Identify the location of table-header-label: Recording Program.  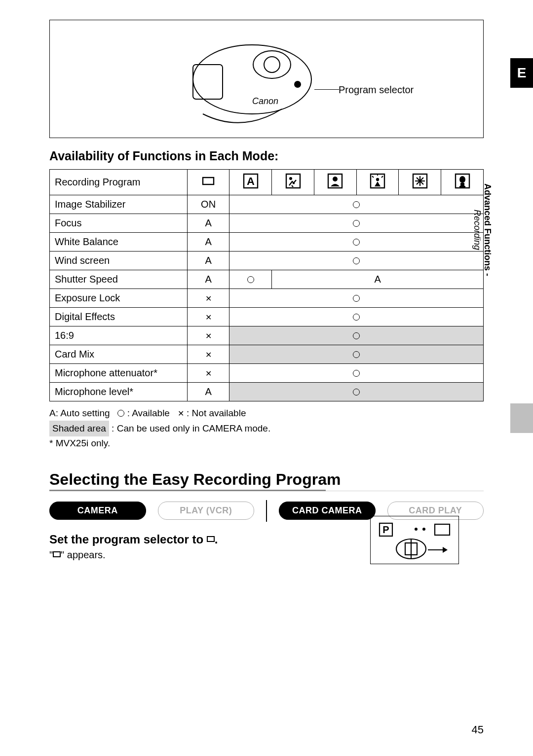
(118, 182).